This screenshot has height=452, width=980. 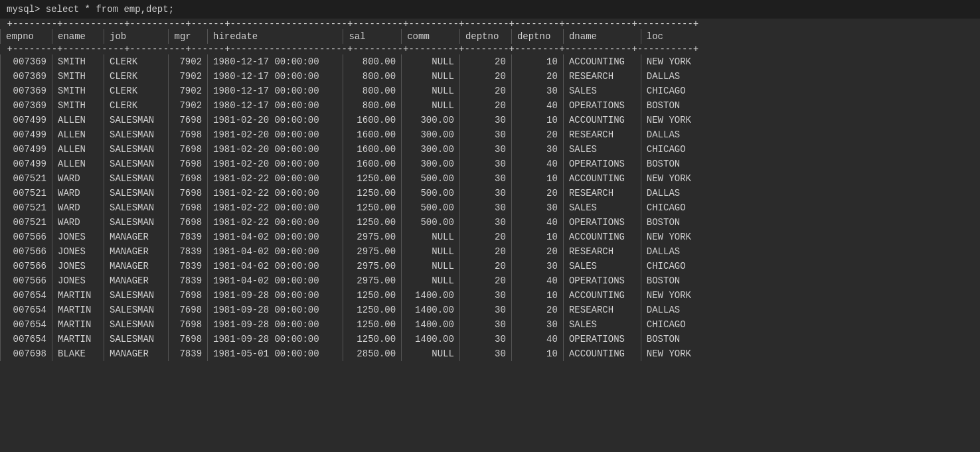 What do you see at coordinates (431, 164) in the screenshot?
I see `cell-comm: 300.00` at bounding box center [431, 164].